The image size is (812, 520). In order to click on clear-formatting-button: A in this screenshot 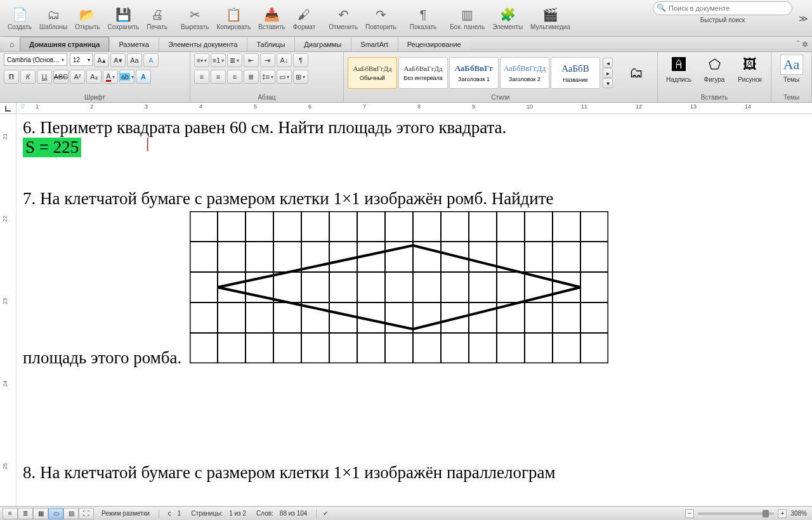, I will do `click(151, 60)`.